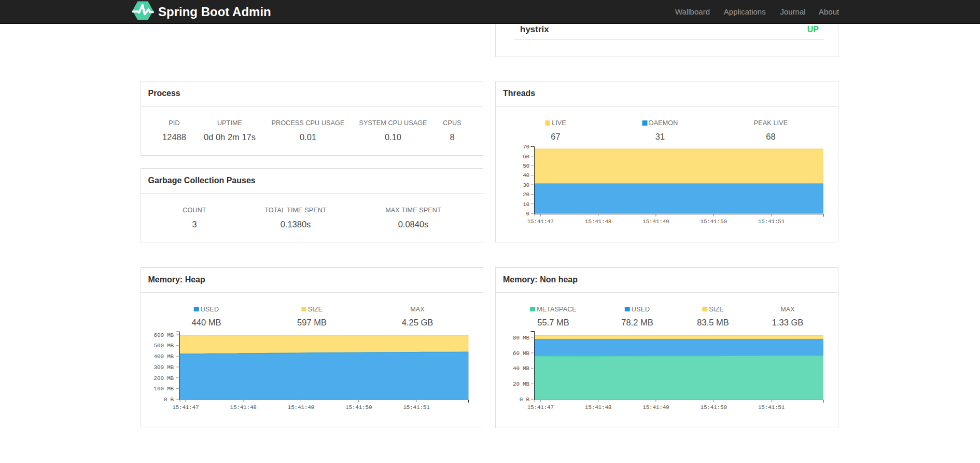 This screenshot has height=463, width=980. What do you see at coordinates (526, 166) in the screenshot?
I see `svg-text: 50` at bounding box center [526, 166].